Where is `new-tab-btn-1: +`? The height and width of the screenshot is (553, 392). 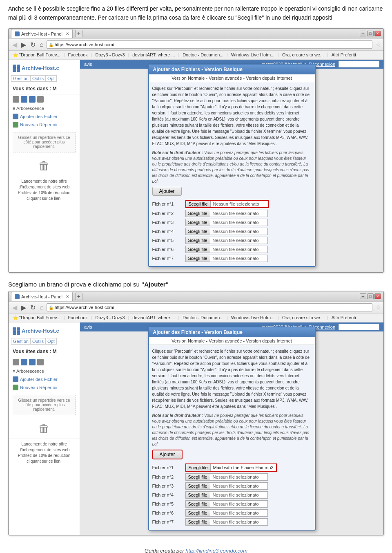 new-tab-btn-1: + is located at coordinates (79, 34).